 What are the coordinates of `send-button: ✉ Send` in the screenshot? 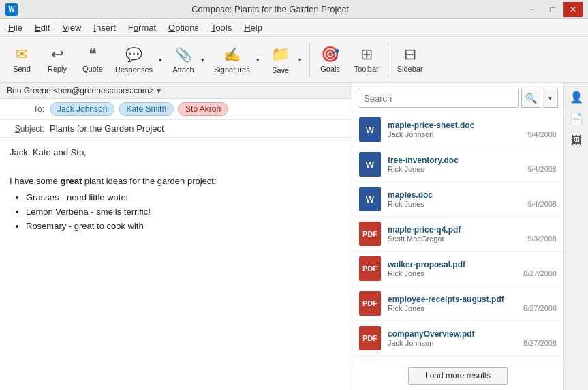 It's located at (22, 60).